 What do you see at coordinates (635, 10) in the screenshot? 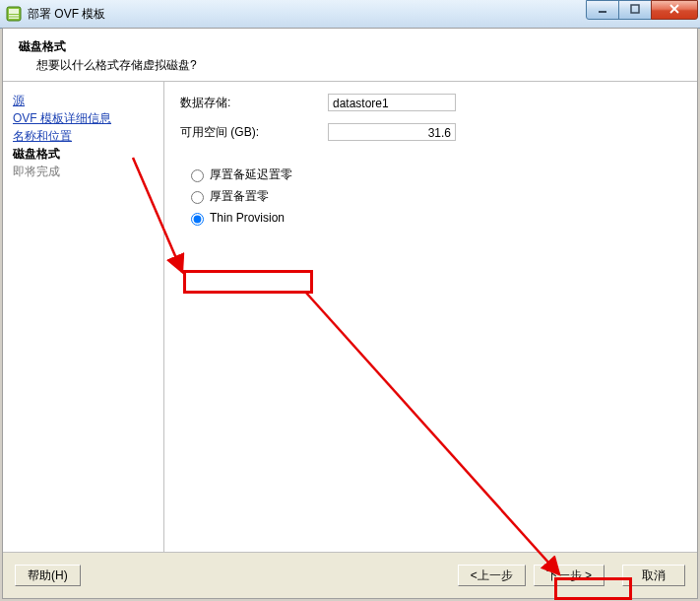
I see `maximize-icon` at bounding box center [635, 10].